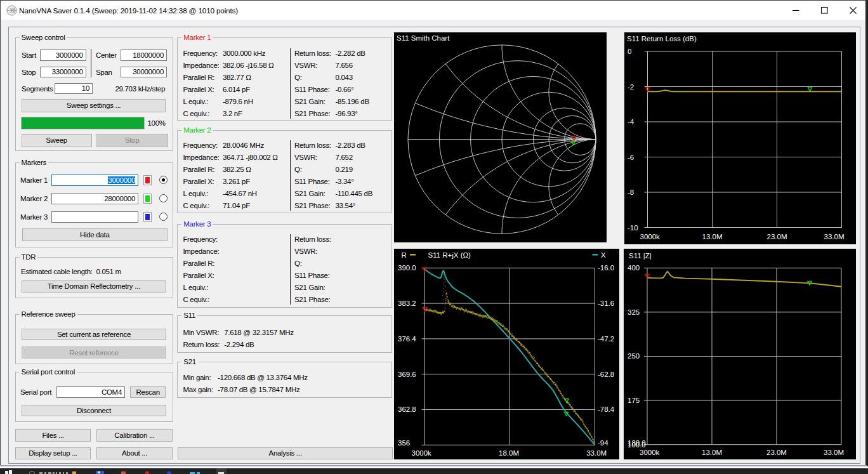 Image resolution: width=868 pixels, height=474 pixels. What do you see at coordinates (637, 445) in the screenshot?
I see `svg-text: 100.0` at bounding box center [637, 445].